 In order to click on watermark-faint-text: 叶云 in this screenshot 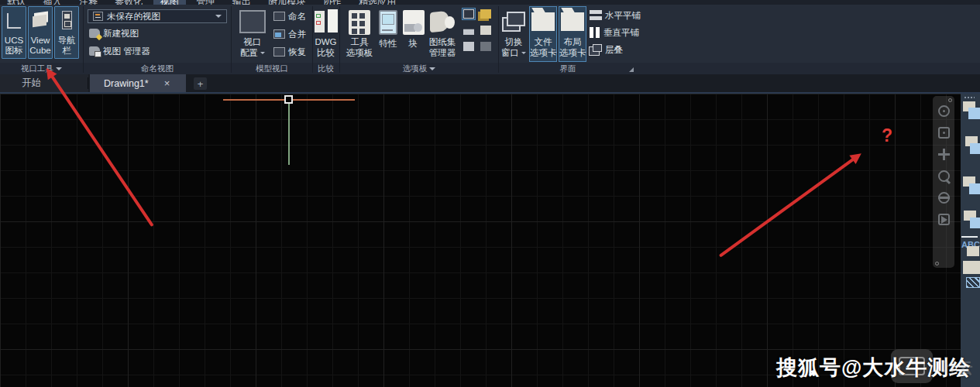, I will do `click(958, 368)`.